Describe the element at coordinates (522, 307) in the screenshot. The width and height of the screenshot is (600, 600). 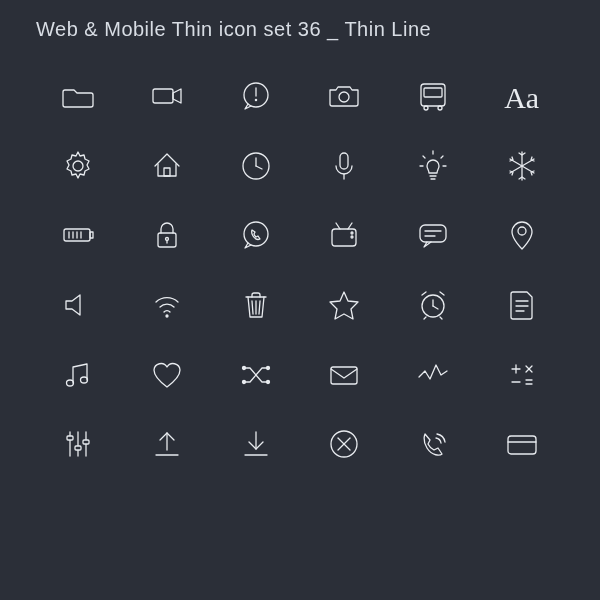
I see `document-icon` at that location.